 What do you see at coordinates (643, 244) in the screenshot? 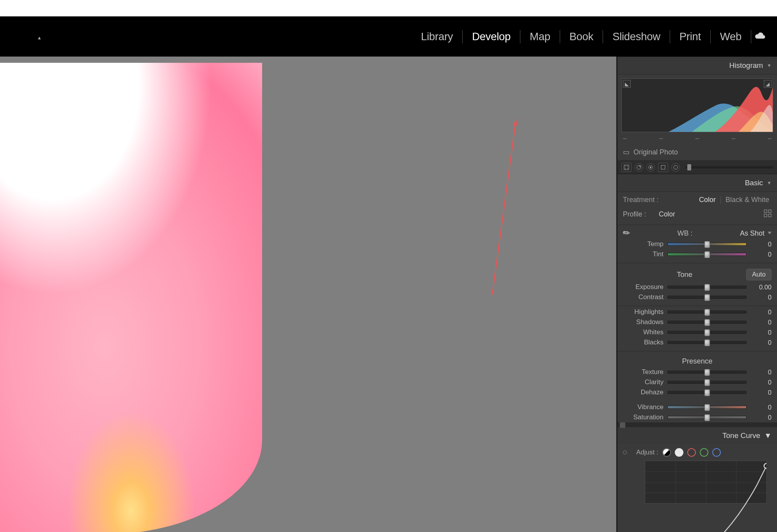
I see `temp-label: Temp` at bounding box center [643, 244].